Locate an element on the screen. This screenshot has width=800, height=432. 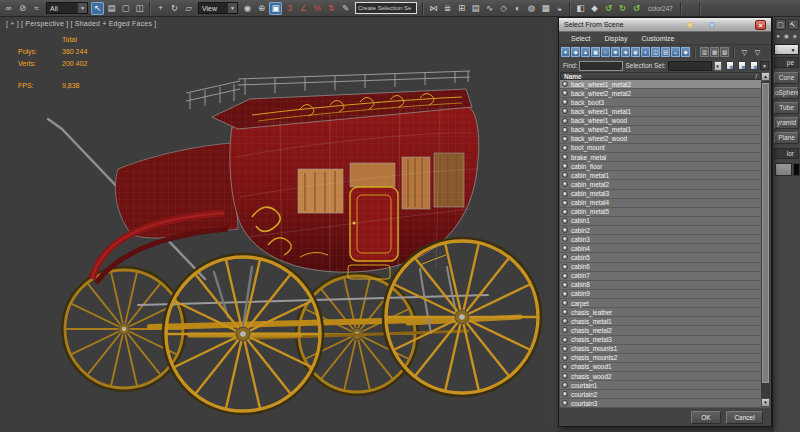
list-item: back_wheel1_metal2 is located at coordinates (660, 84).